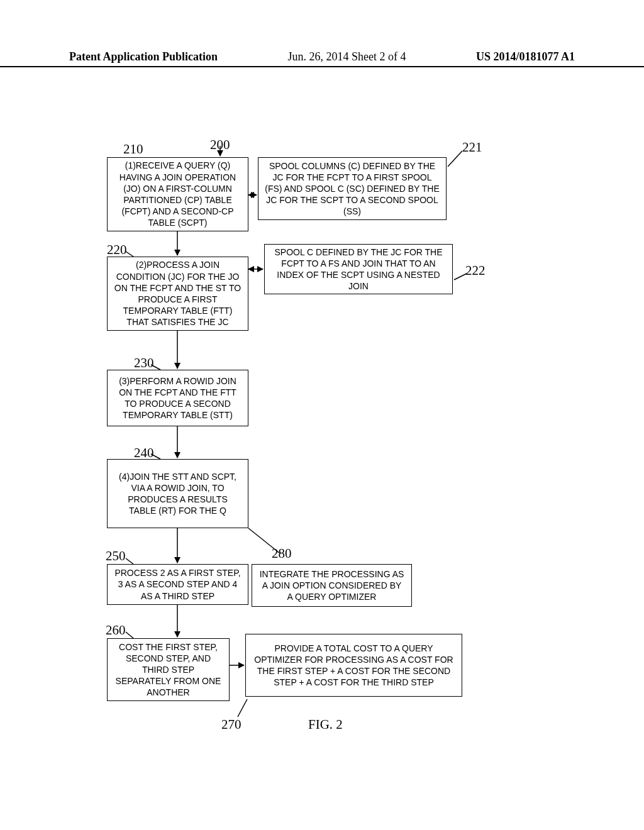 The image size is (644, 830). I want to click on header-center: Jun. 26, 2014 Sheet 2 of 4, so click(347, 57).